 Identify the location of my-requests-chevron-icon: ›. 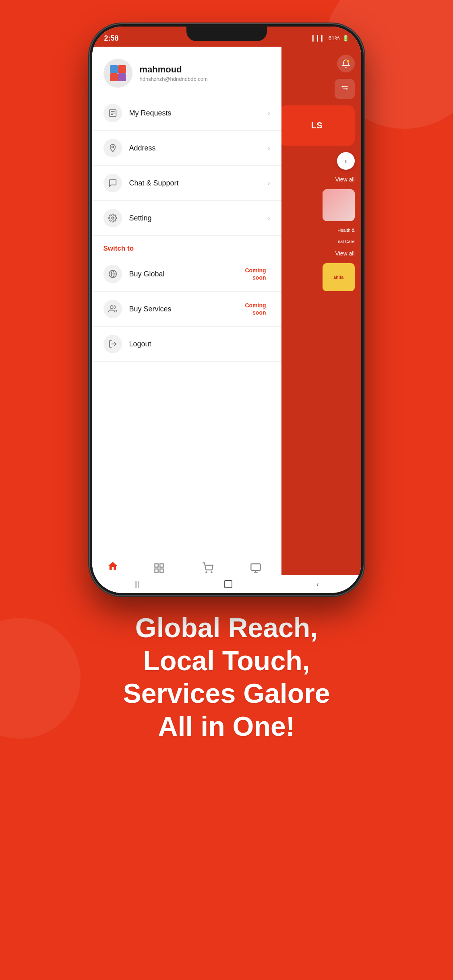
(269, 113).